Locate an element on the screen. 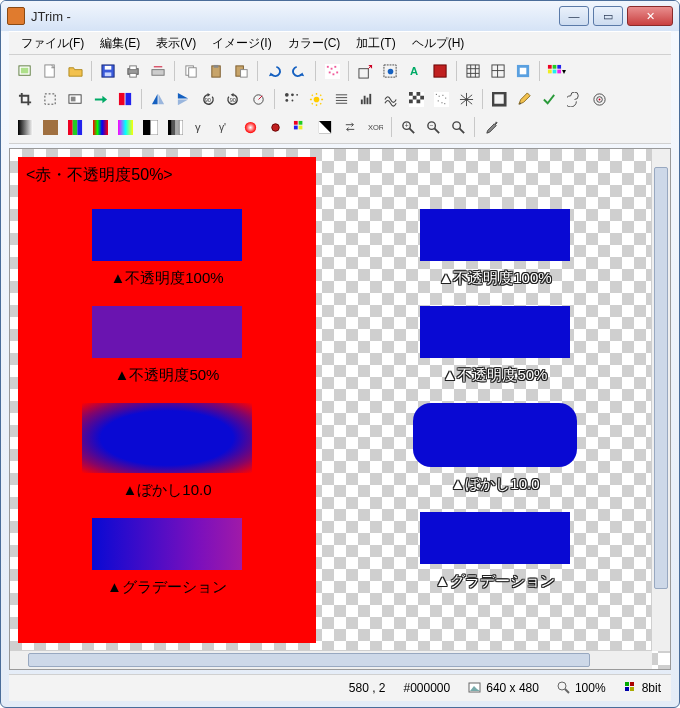 The image size is (680, 708). grid4-icon is located at coordinates (498, 71).